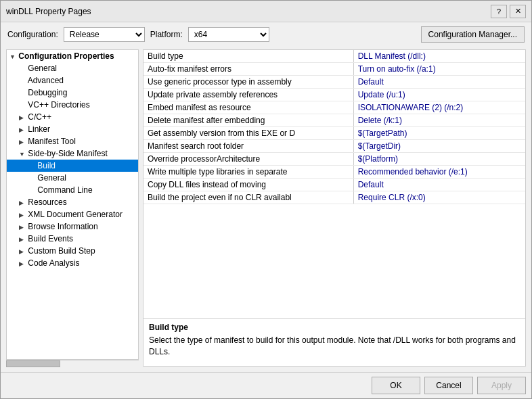 This screenshot has height=399, width=532. What do you see at coordinates (396, 385) in the screenshot?
I see `ok-button: OK` at bounding box center [396, 385].